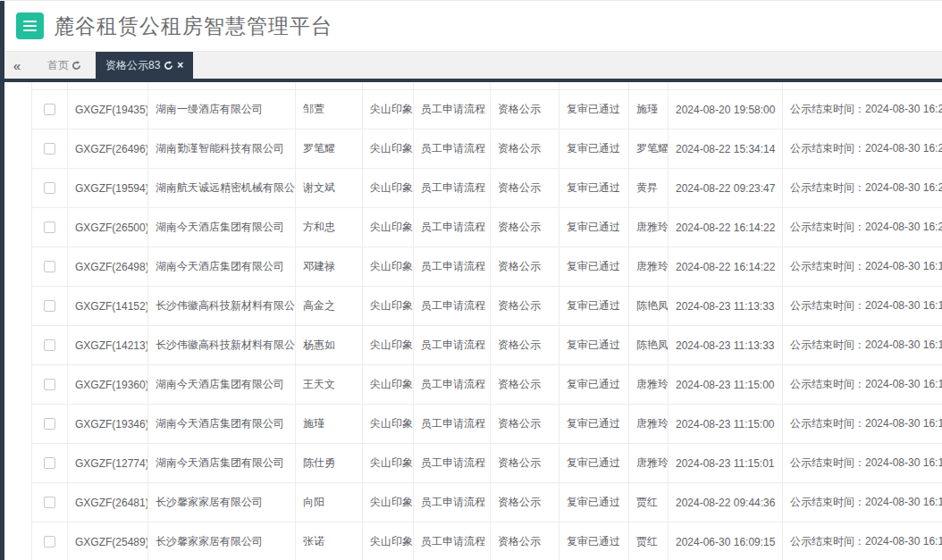  Describe the element at coordinates (487, 188) in the screenshot. I see `table-row: GXGZF(19594) 湖南航天诚远精密机械有限公司 谢文斌 尖山印象 员工申…` at that location.